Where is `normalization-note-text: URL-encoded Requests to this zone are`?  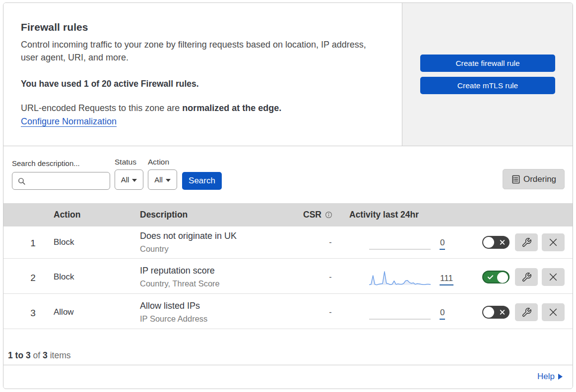
normalization-note-text: URL-encoded Requests to this zone are is located at coordinates (100, 108).